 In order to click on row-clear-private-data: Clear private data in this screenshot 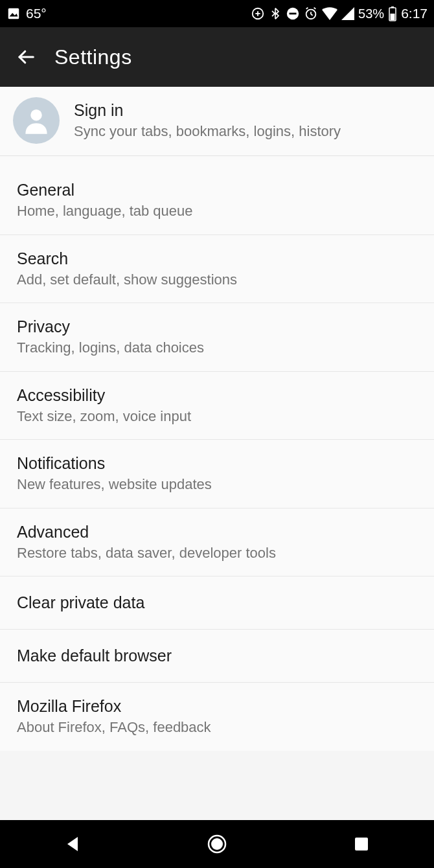, I will do `click(217, 603)`.